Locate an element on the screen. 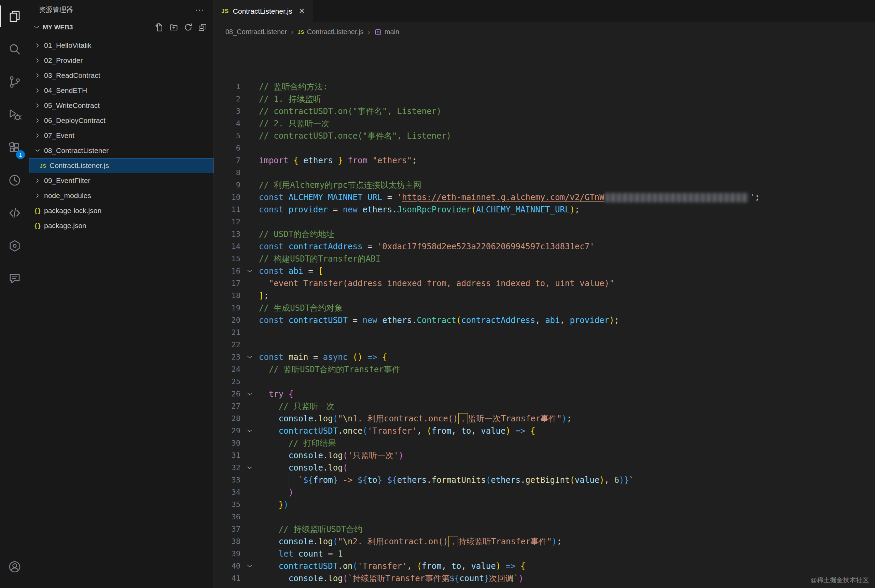 The image size is (875, 588). code-line: 40 contractUSDT.on('Transfer', (from, to… is located at coordinates (545, 566).